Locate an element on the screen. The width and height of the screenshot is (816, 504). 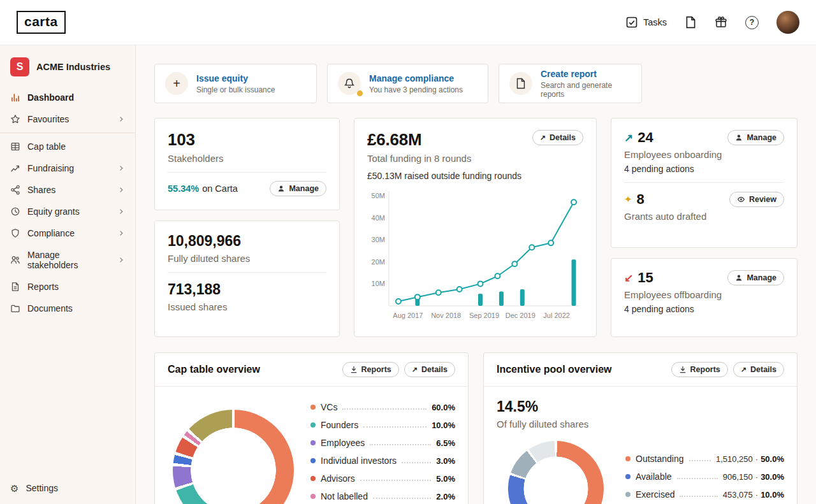
legend-item: Advisors 5.0% is located at coordinates (382, 479).